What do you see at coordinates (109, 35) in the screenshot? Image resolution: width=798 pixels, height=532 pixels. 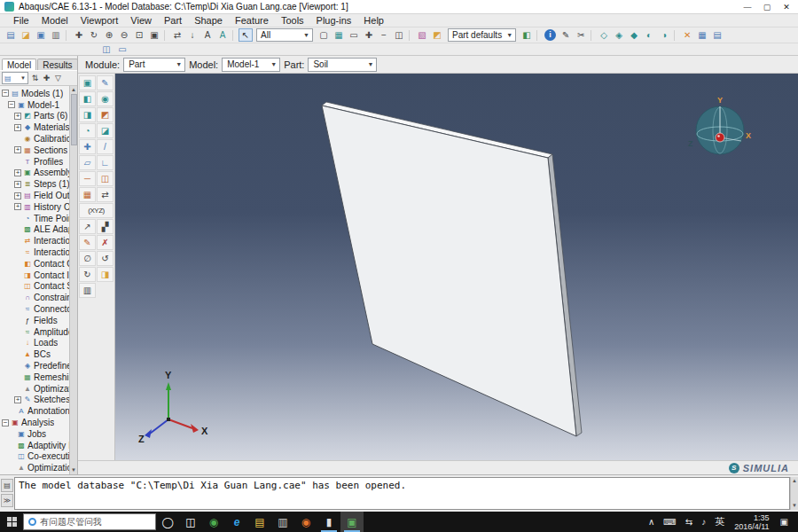 I see `zoom-in-icon: ⊕` at bounding box center [109, 35].